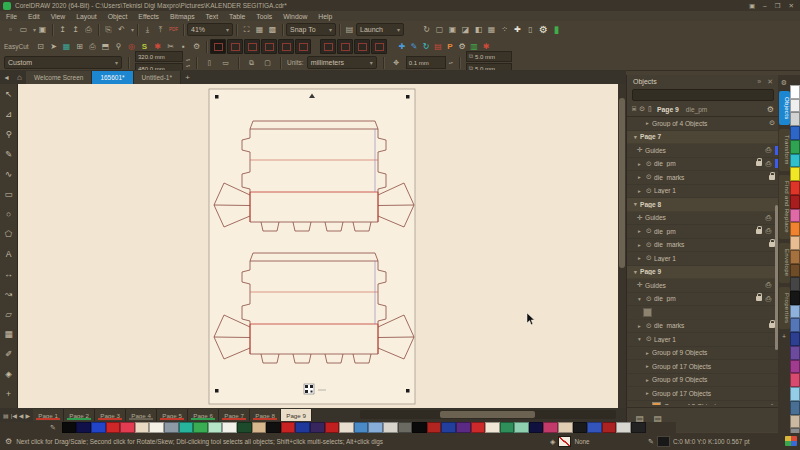  Describe the element at coordinates (118, 46) in the screenshot. I see `magnifier-icon: ⚲` at that location.